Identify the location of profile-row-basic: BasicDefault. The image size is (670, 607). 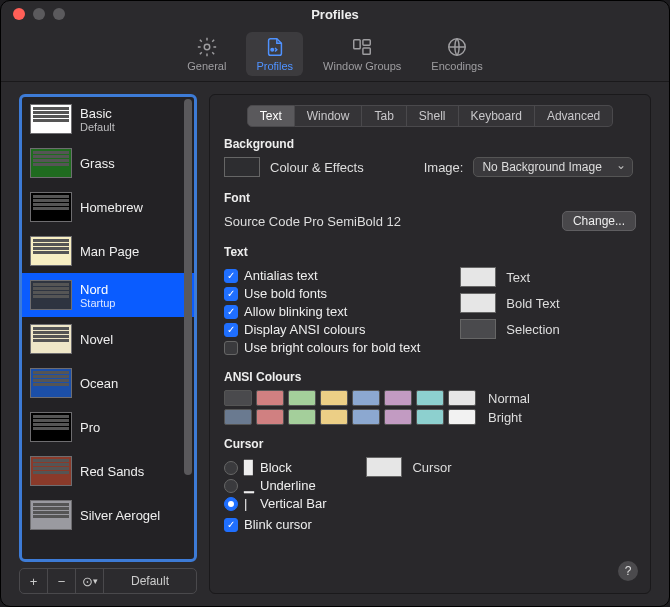
(108, 119).